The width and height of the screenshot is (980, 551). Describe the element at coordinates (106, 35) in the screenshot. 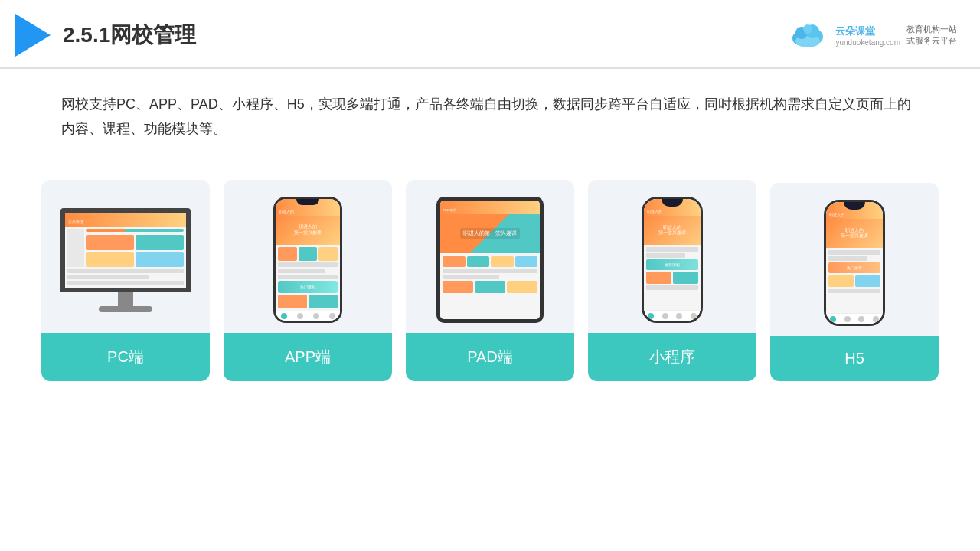

I see `header-left: 2.5.1网校管理` at that location.